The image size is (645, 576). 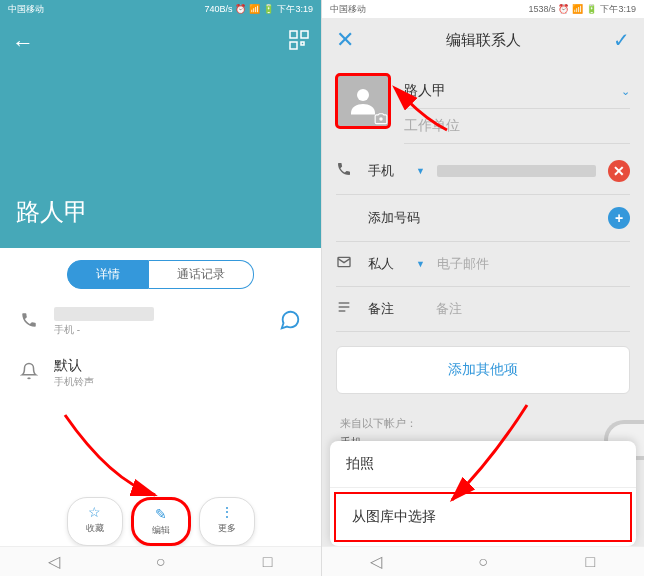 I want to click on ringtone-sub: 手机铃声, so click(x=178, y=382).